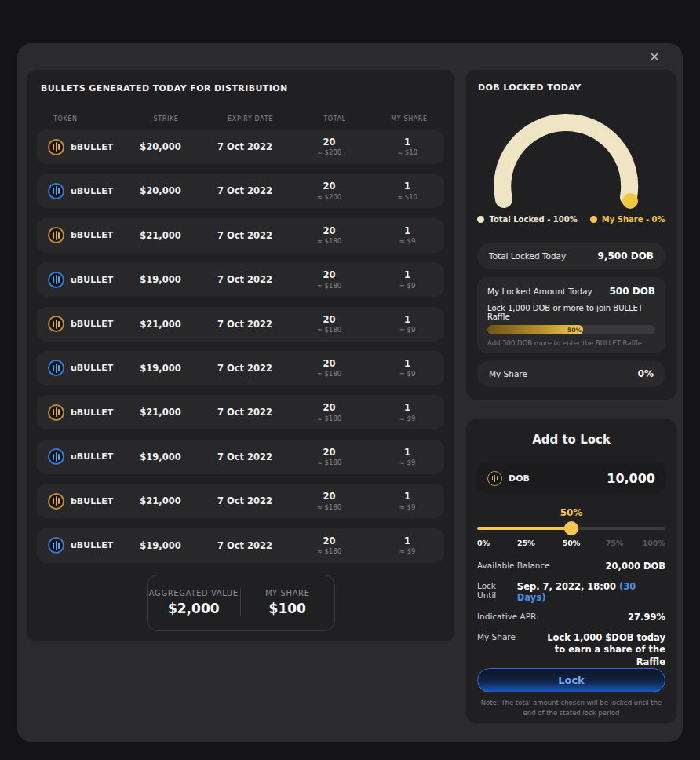 The image size is (700, 760). I want to click on tick-25: 25%, so click(526, 543).